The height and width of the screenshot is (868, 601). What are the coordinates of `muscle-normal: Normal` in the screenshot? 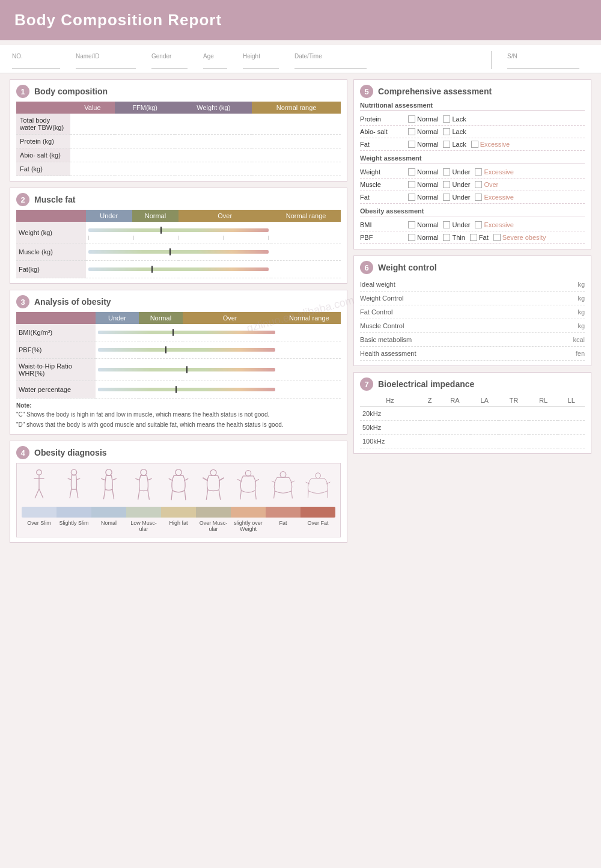 It's located at (423, 185).